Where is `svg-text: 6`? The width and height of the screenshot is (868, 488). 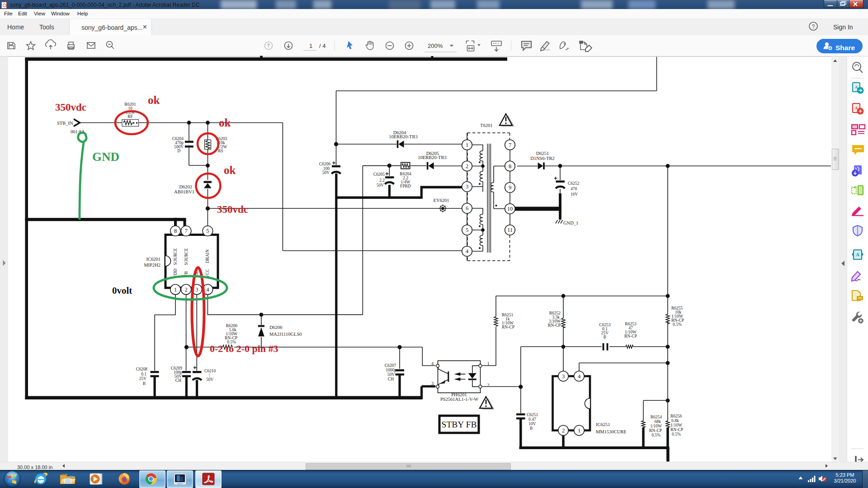 svg-text: 6 is located at coordinates (467, 208).